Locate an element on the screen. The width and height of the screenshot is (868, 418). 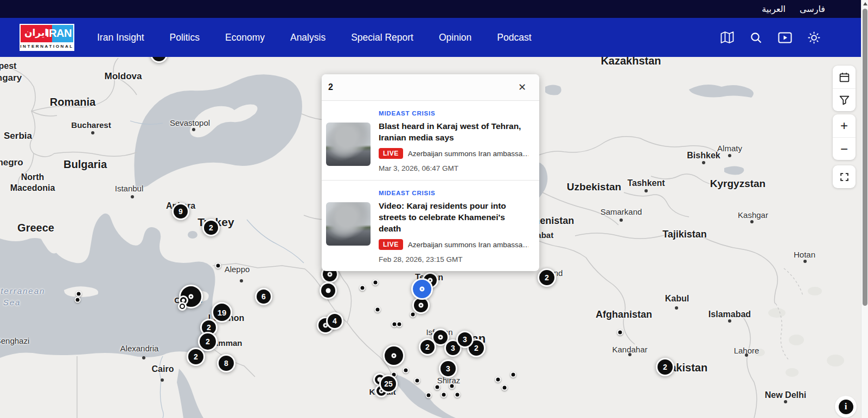
map-city-label: Almaty is located at coordinates (730, 149).